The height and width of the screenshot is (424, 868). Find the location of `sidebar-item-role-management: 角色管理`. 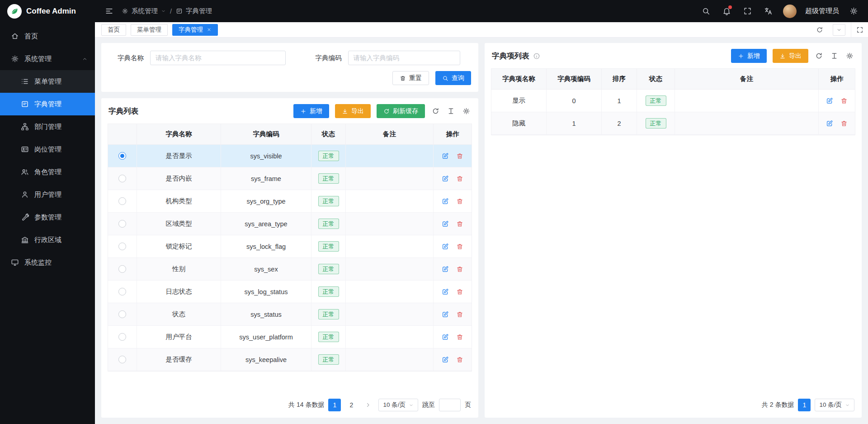

sidebar-item-role-management: 角色管理 is located at coordinates (47, 172).